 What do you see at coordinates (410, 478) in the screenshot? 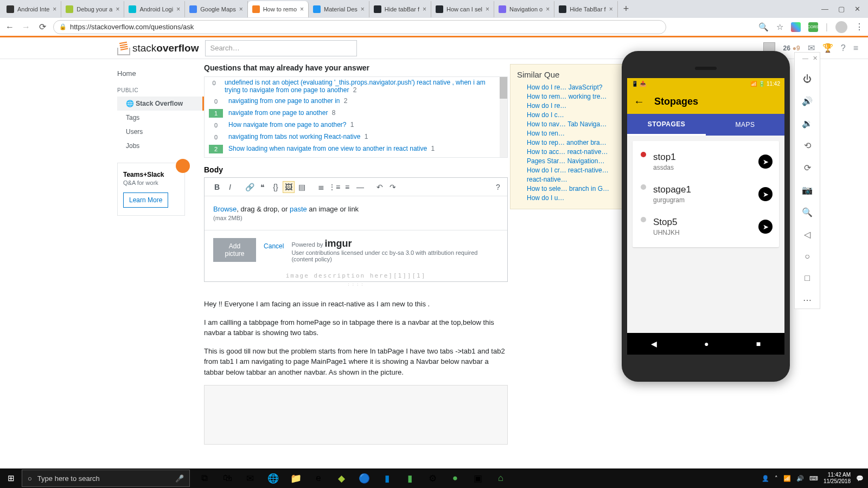
I see `emulator-icon: ▮` at bounding box center [410, 478].